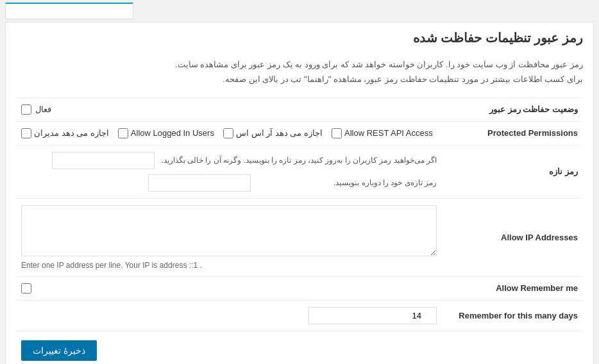  What do you see at coordinates (229, 133) in the screenshot?
I see `protected-permissions-field: اجازه می دهد مدیران Allow Logged In User…` at bounding box center [229, 133].